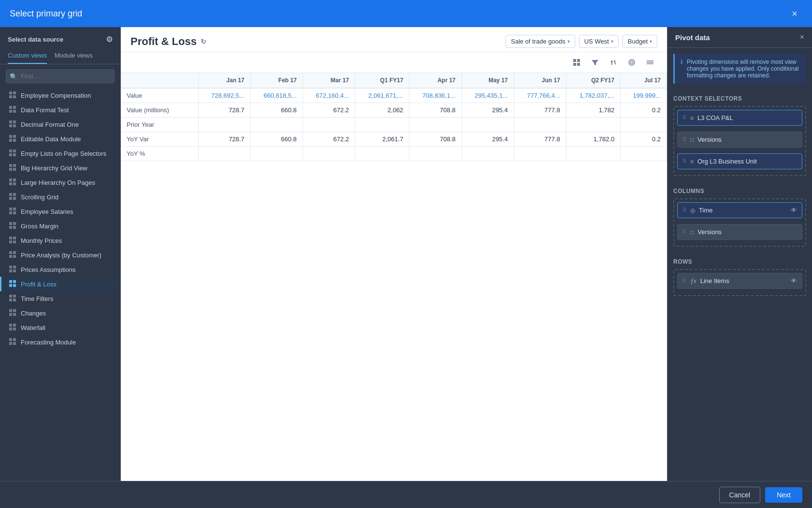  What do you see at coordinates (40, 226) in the screenshot?
I see `sidebar-item-label: Gross Margin` at bounding box center [40, 226].